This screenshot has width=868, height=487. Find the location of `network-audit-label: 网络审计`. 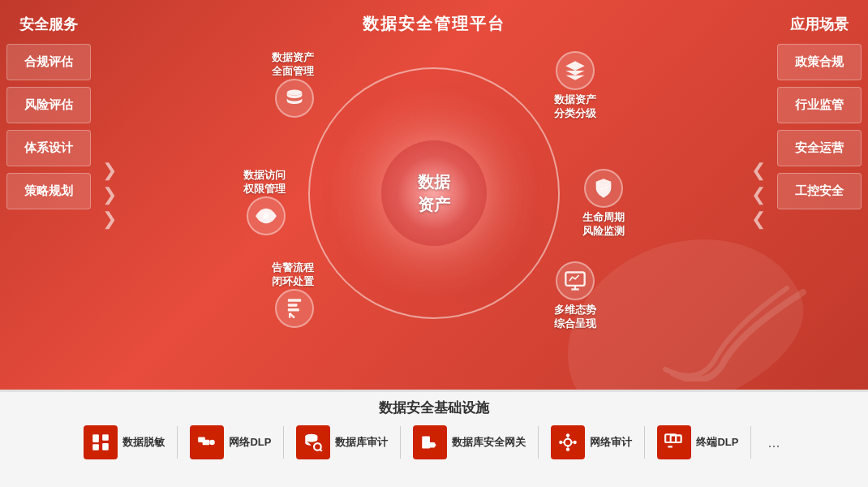

network-audit-label: 网络审计 is located at coordinates (611, 442).